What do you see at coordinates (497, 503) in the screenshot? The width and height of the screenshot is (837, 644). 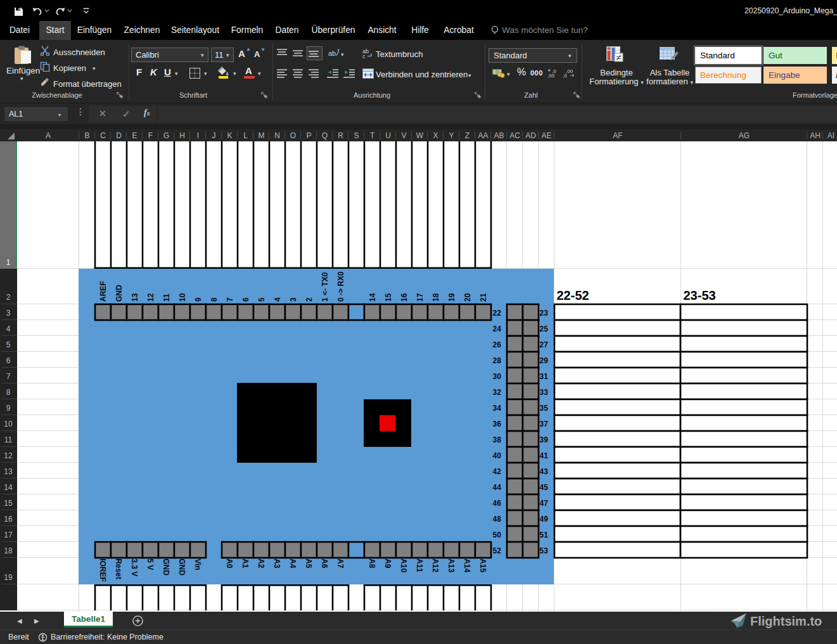 I see `svg-text: 46` at bounding box center [497, 503].